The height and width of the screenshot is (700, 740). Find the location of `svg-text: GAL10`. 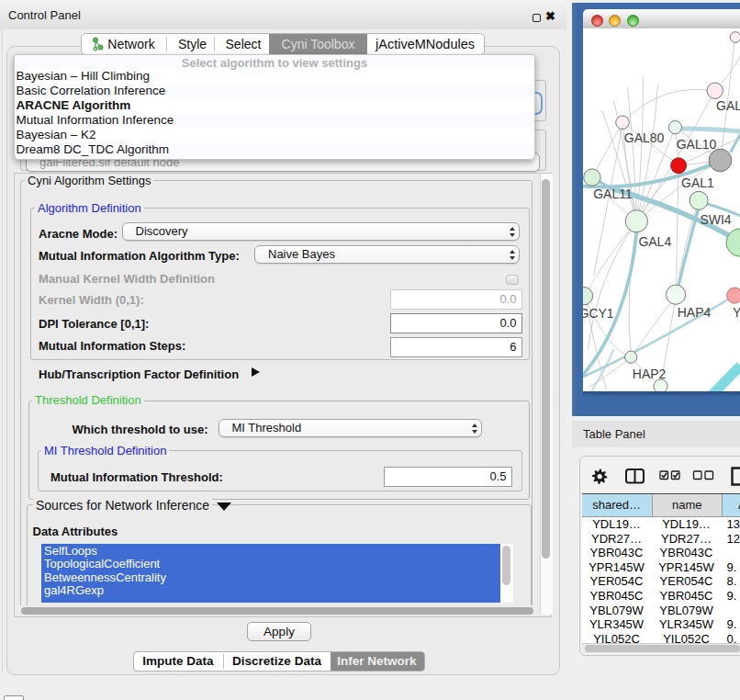

svg-text: GAL10 is located at coordinates (696, 144).